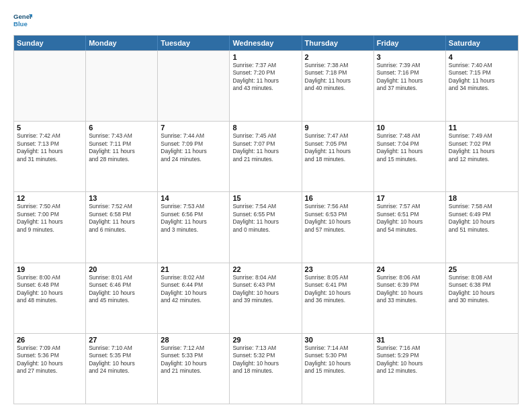  What do you see at coordinates (122, 148) in the screenshot?
I see `day-info: Sunrise: 7:43 AM Sunset: 7:11 PM Dayligh…` at bounding box center [122, 148].